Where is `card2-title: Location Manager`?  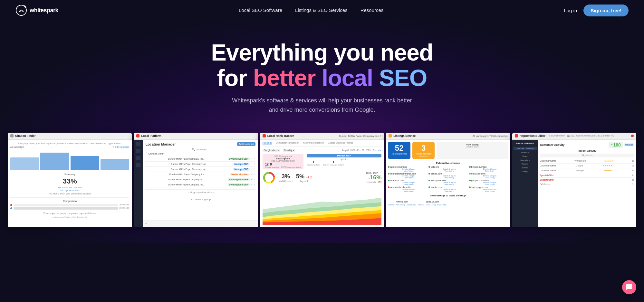 card2-title: Location Manager is located at coordinates (160, 144).